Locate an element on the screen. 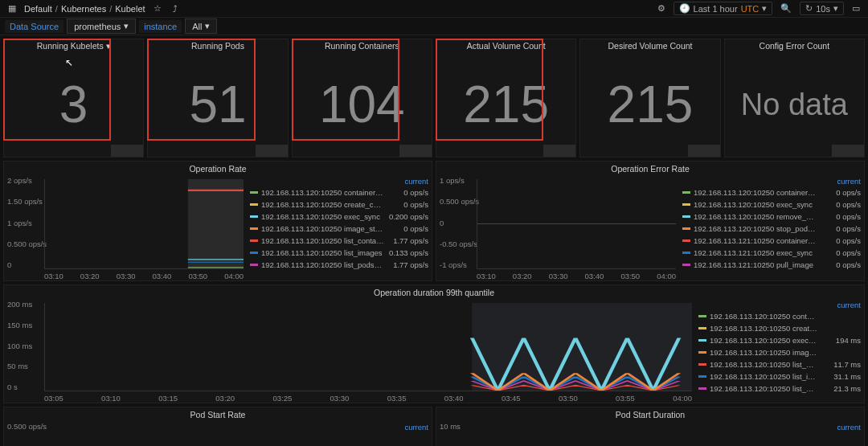 This screenshot has height=446, width=868. settings-icon: ⚙ is located at coordinates (661, 8).